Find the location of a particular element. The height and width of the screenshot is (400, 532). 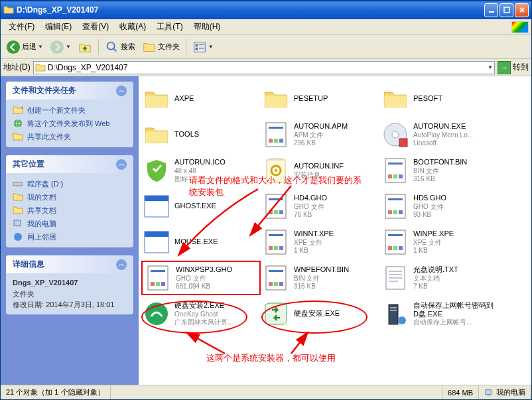

address-input: D:\Dngs_XP_V201407 ▼ is located at coordinates (264, 68).